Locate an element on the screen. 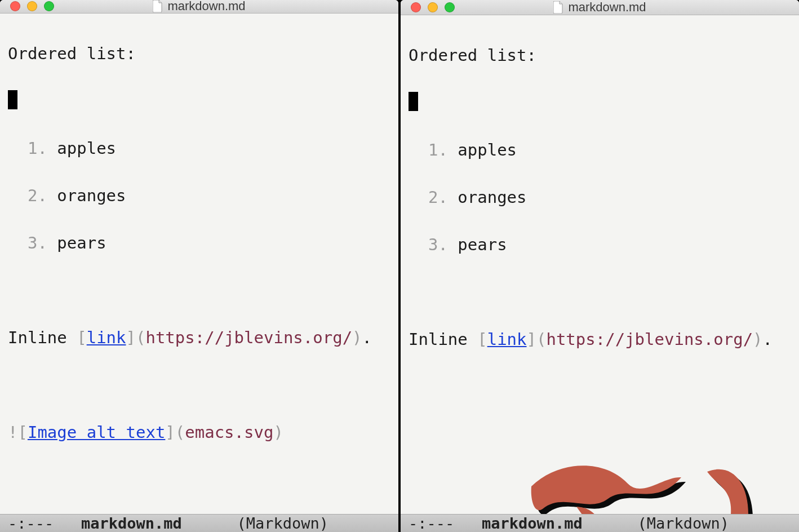 This screenshot has height=532, width=799. emacs-logo-icon is located at coordinates (612, 473).